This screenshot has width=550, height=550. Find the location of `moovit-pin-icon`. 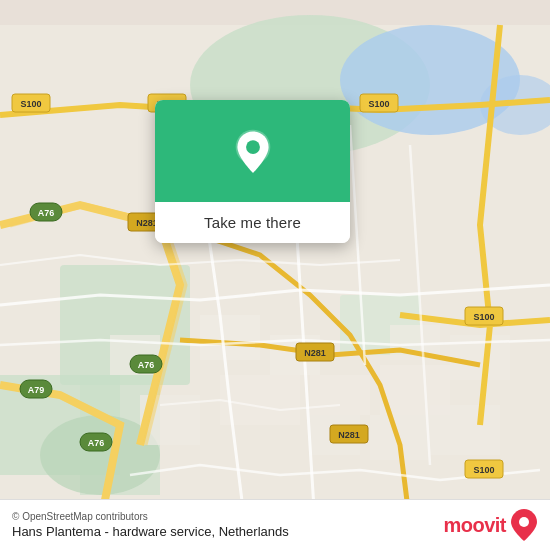

moovit-pin-icon is located at coordinates (524, 525).